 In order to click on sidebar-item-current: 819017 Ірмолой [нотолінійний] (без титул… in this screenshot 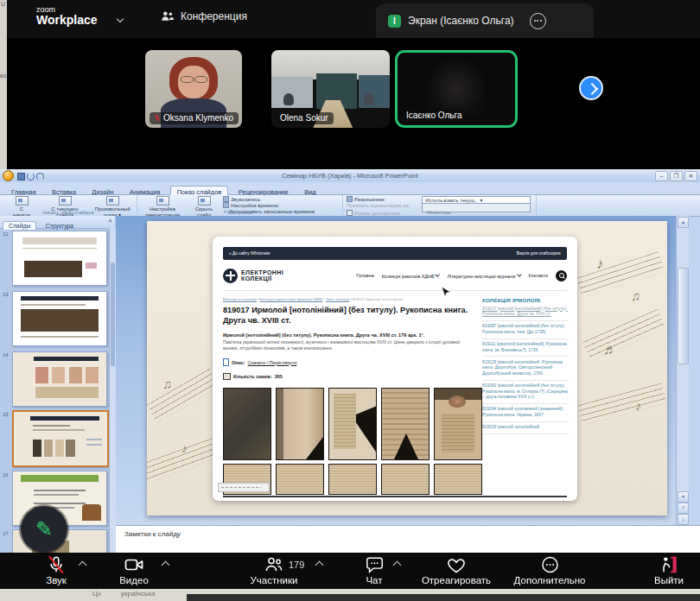, I will do `click(525, 313)`.